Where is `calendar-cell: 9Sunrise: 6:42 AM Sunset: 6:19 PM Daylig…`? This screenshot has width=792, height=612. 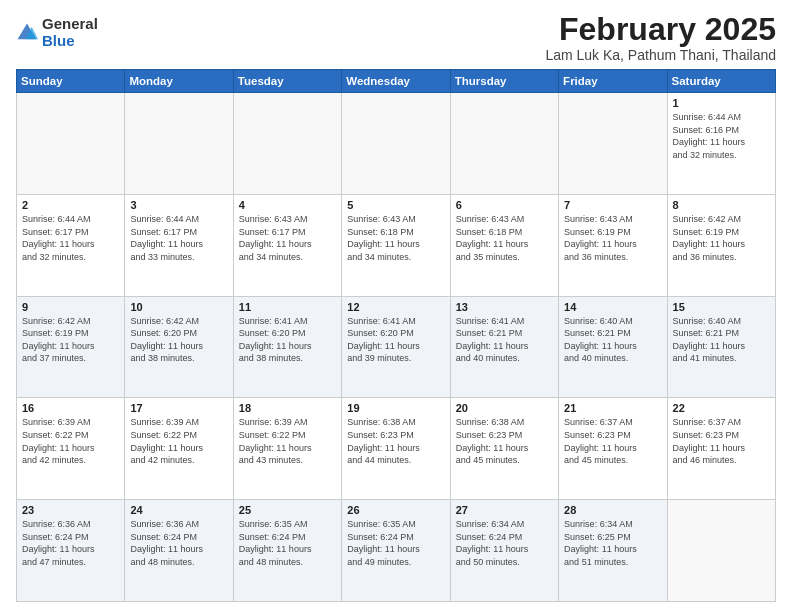 calendar-cell: 9Sunrise: 6:42 AM Sunset: 6:19 PM Daylig… is located at coordinates (71, 347).